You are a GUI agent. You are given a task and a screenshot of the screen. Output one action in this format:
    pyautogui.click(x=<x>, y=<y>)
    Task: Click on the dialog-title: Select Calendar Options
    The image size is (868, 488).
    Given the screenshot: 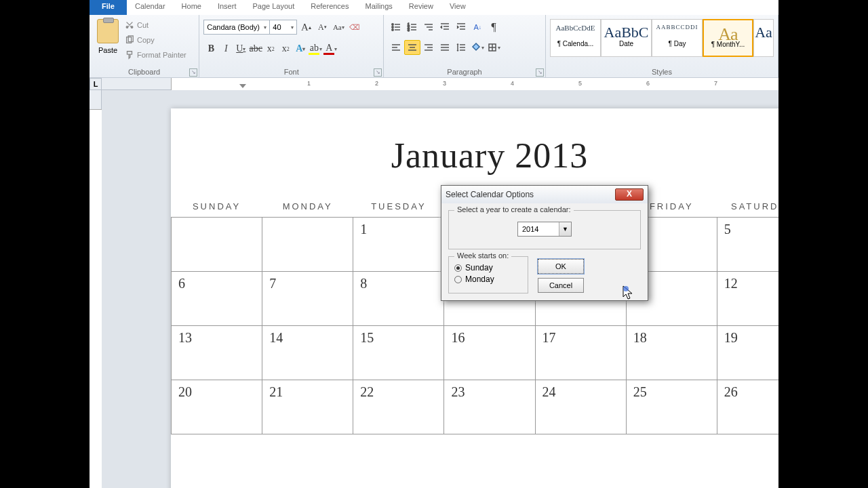 What is the action you would take?
    pyautogui.click(x=490, y=195)
    